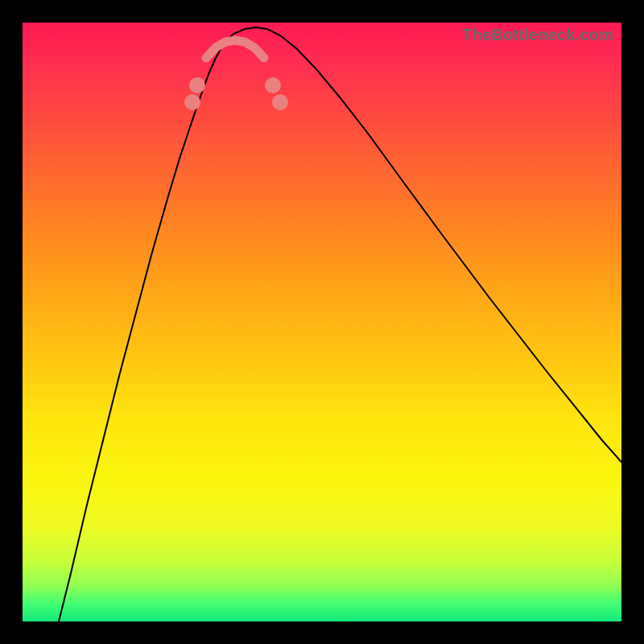 Image resolution: width=644 pixels, height=644 pixels. Describe the element at coordinates (235, 49) in the screenshot. I see `marker-bridge` at that location.